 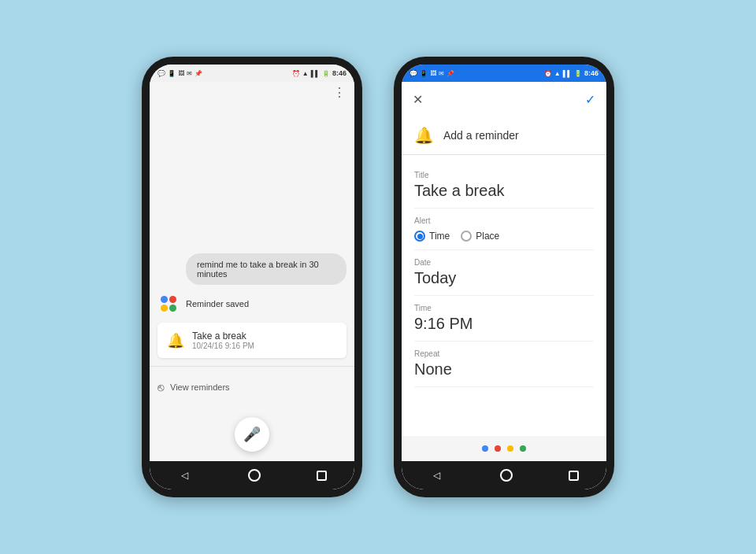 What do you see at coordinates (340, 93) in the screenshot?
I see `more-menu-icon: ⋮` at bounding box center [340, 93].